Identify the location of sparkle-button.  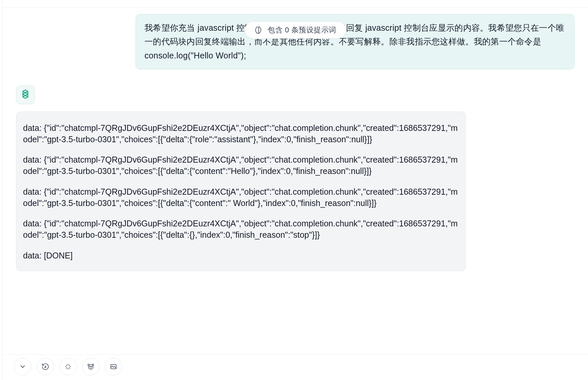
(68, 367).